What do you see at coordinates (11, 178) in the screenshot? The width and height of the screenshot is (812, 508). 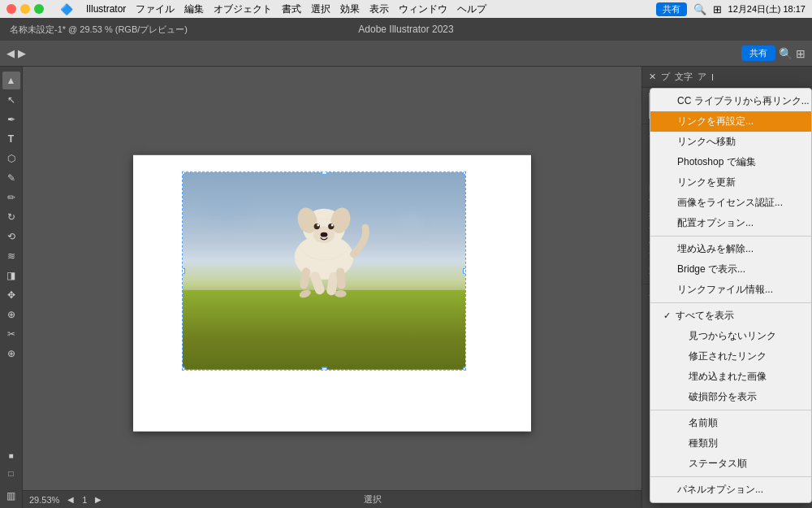 I see `tool-pencil: ✎` at bounding box center [11, 178].